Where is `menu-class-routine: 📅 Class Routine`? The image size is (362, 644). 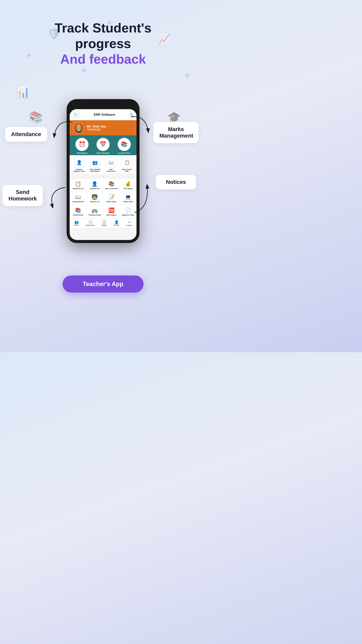 menu-class-routine: 📅 Class Routine is located at coordinates (103, 146).